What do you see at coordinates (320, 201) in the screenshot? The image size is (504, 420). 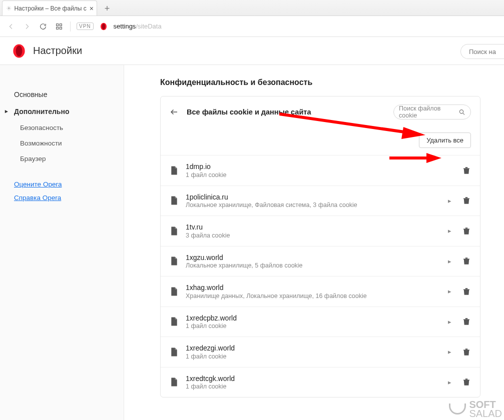 I see `site-row: 1policlinica.ruЛокальное хранилище, Файл…` at bounding box center [320, 201].